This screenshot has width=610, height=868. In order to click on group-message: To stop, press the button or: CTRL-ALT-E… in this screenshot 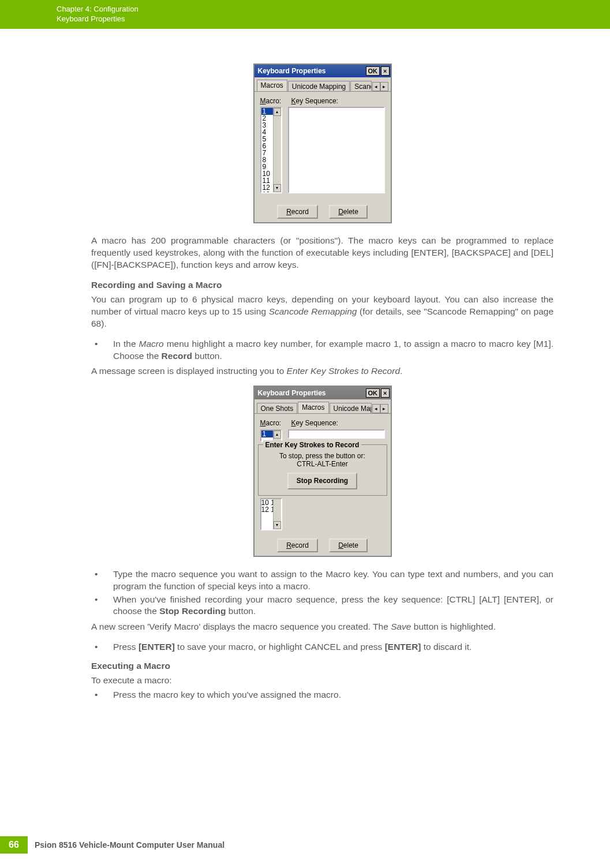, I will do `click(323, 461)`.